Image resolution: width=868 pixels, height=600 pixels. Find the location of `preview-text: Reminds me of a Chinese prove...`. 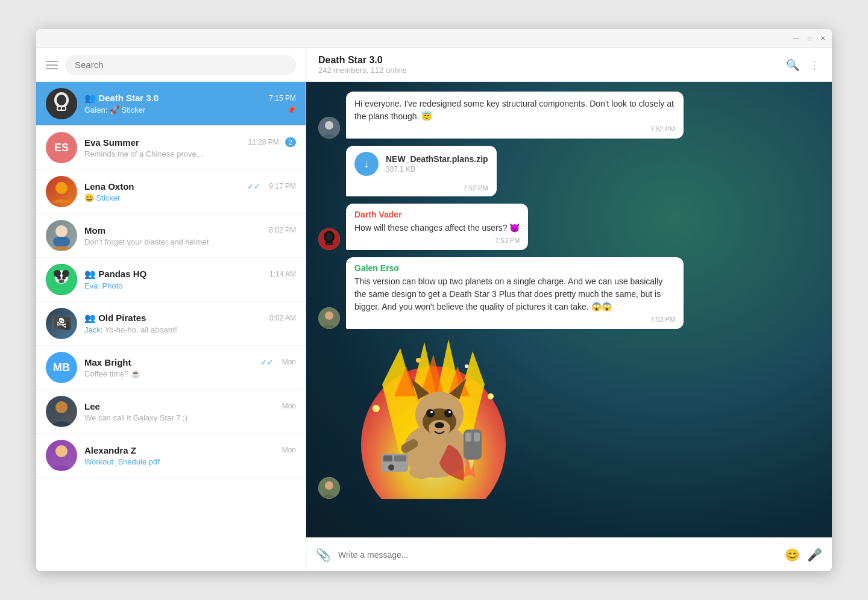

preview-text: Reminds me of a Chinese prove... is located at coordinates (143, 154).